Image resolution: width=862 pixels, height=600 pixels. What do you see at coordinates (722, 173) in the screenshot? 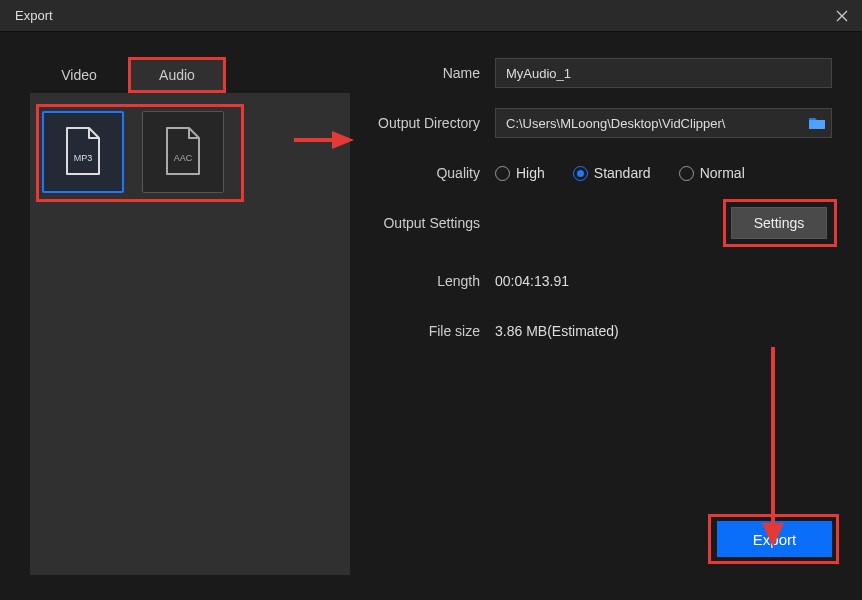
I see `quality-normal-label: Normal` at bounding box center [722, 173].